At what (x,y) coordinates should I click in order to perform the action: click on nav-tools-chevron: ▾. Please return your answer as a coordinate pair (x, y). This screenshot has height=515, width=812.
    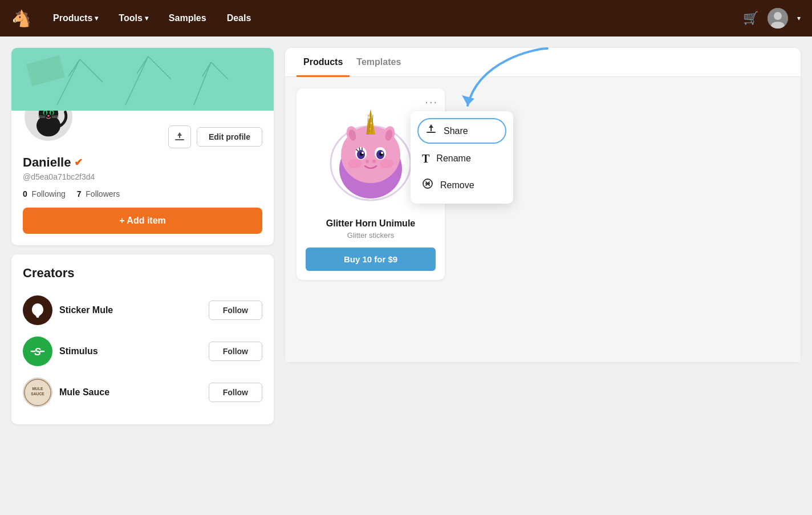
    Looking at the image, I should click on (147, 18).